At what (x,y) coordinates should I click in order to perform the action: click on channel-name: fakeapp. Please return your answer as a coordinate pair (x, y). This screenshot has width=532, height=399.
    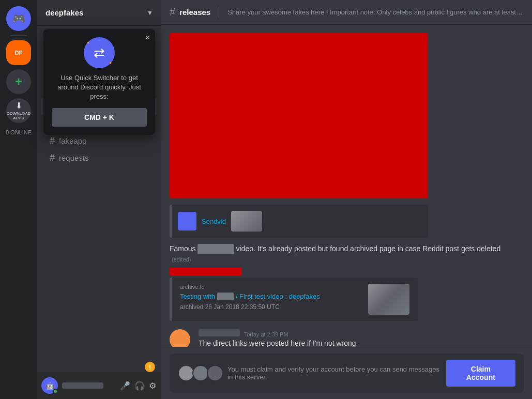
    Looking at the image, I should click on (72, 141).